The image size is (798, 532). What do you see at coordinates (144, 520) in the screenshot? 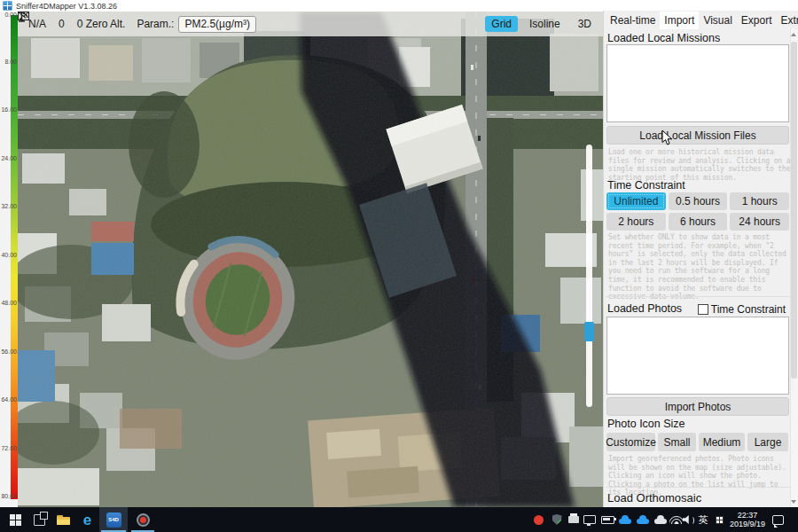
I see `screen-recorder-icon` at bounding box center [144, 520].